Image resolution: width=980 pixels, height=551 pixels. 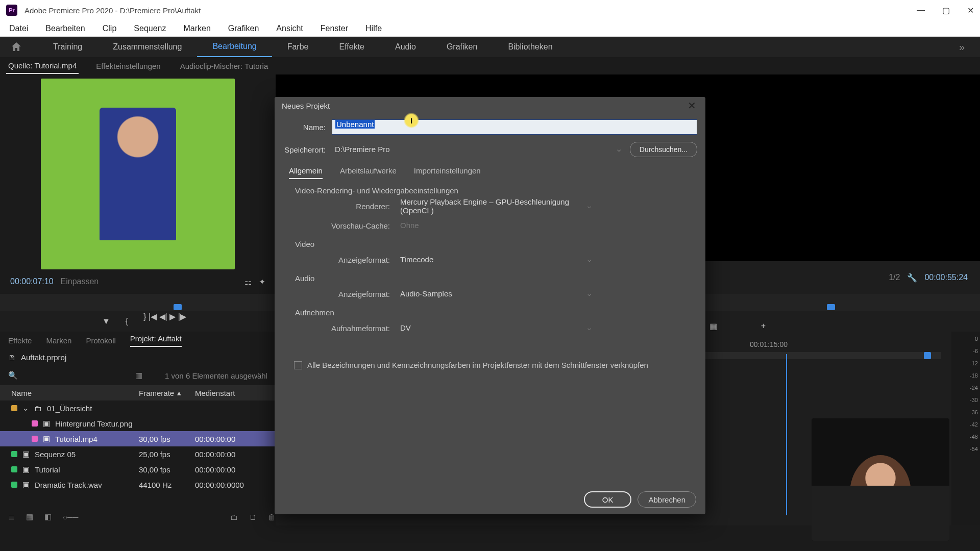 I want to click on item-fps: 44100 Hz, so click(x=167, y=485).